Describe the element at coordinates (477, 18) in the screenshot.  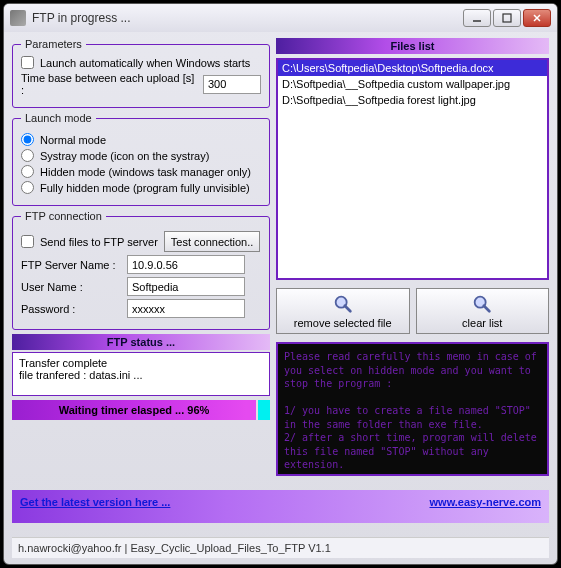
I see `minimize-icon` at that location.